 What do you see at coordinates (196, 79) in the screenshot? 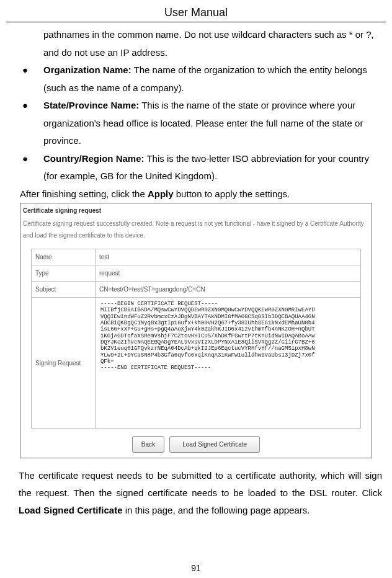
I see `bullet-organization: ● Organization Name: The name of the org…` at bounding box center [196, 79].